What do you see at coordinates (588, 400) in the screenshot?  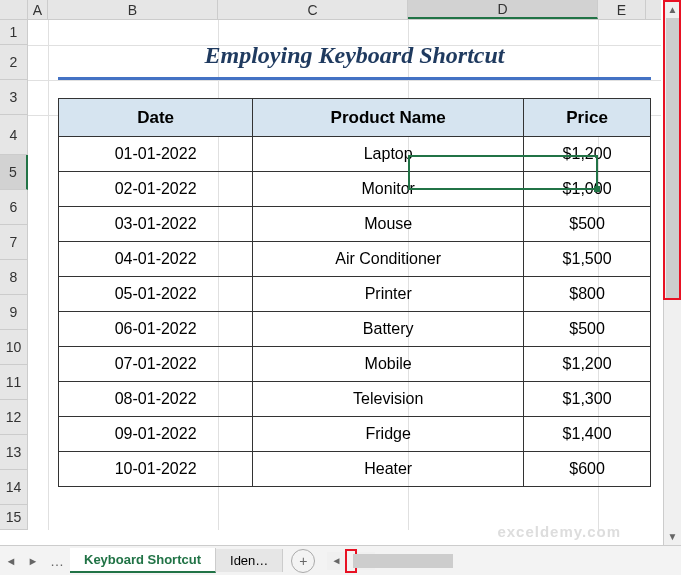 I see `cell-price: $1,300` at bounding box center [588, 400].